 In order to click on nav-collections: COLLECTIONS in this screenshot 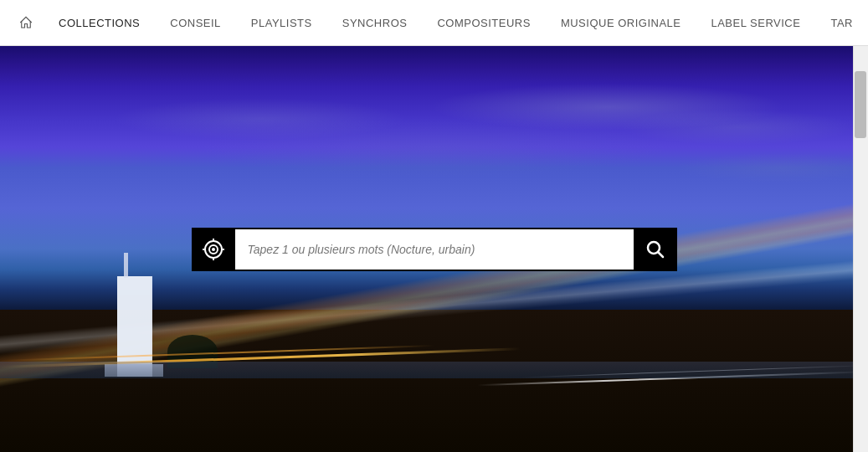, I will do `click(99, 23)`.